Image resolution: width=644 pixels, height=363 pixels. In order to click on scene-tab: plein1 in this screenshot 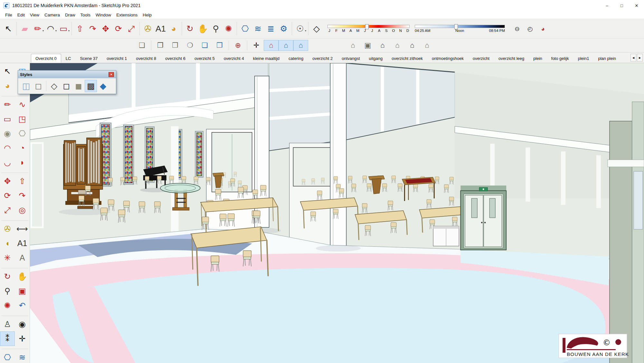, I will do `click(583, 58)`.